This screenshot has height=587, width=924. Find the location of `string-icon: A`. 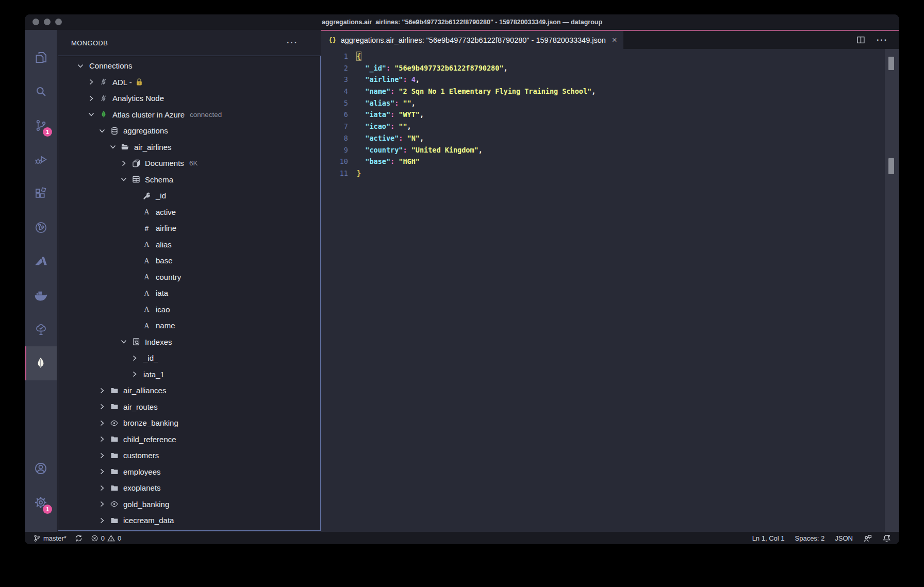

string-icon: A is located at coordinates (146, 326).